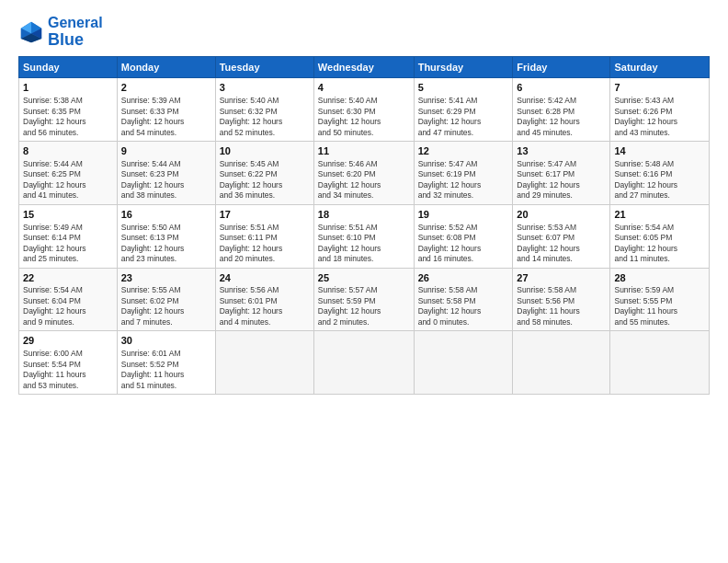  What do you see at coordinates (660, 215) in the screenshot?
I see `day-number: 21` at bounding box center [660, 215].